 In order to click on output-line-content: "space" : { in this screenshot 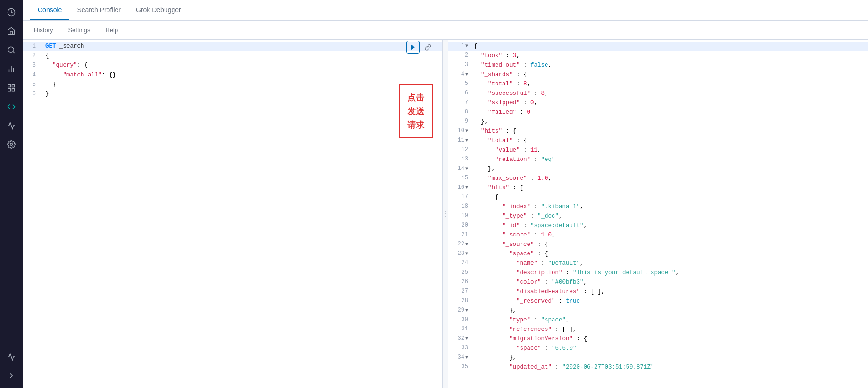, I will do `click(670, 254)`.